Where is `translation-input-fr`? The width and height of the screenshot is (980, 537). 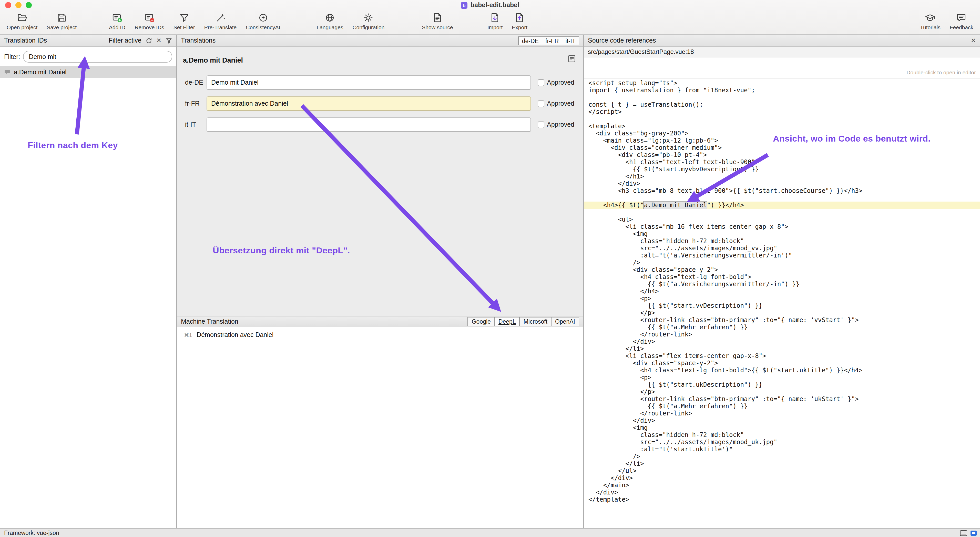 translation-input-fr is located at coordinates (369, 104).